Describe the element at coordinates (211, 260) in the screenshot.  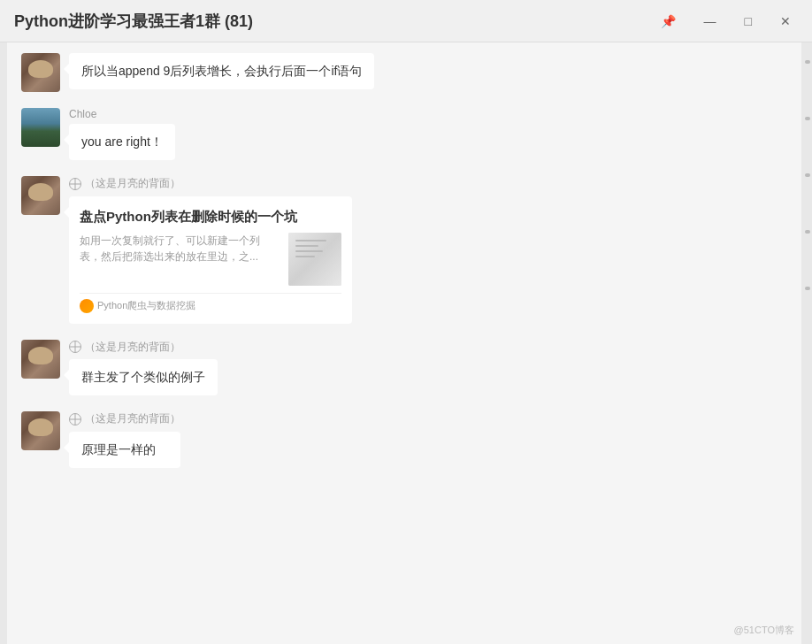
I see `link-card: 盘点Python列表在删除时候的一个坑 如用一次复制就行了、可以新建一个列表，然…` at that location.